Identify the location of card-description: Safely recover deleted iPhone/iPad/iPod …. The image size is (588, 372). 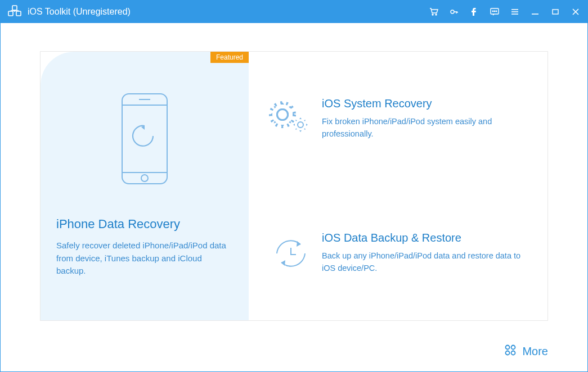
(145, 258).